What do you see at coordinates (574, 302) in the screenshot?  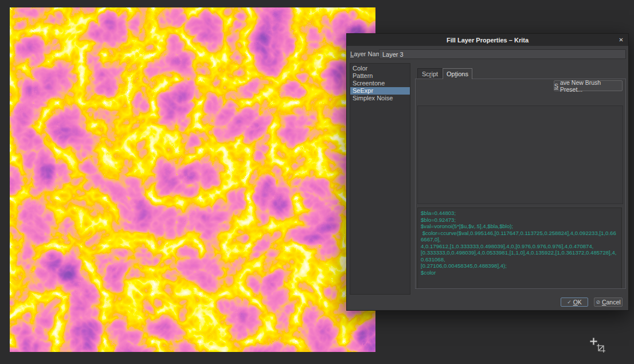 I see `ok-button: ✓ OK` at bounding box center [574, 302].